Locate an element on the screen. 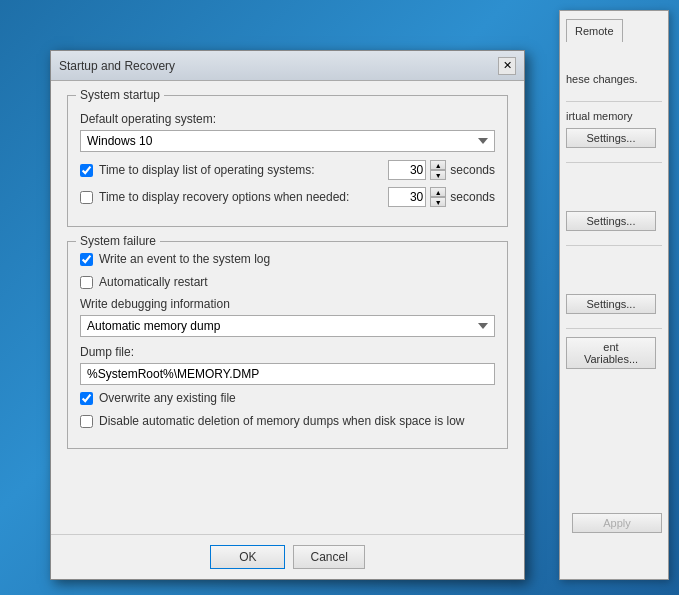  overwrite-row: Overwrite any existing file is located at coordinates (288, 399).